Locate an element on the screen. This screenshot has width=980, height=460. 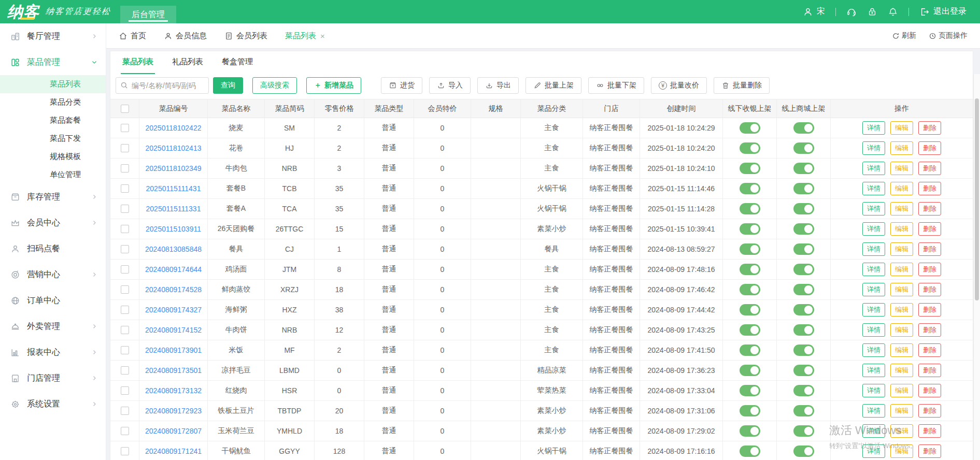
batch-on-shelf-button: 批量上架 is located at coordinates (553, 85).